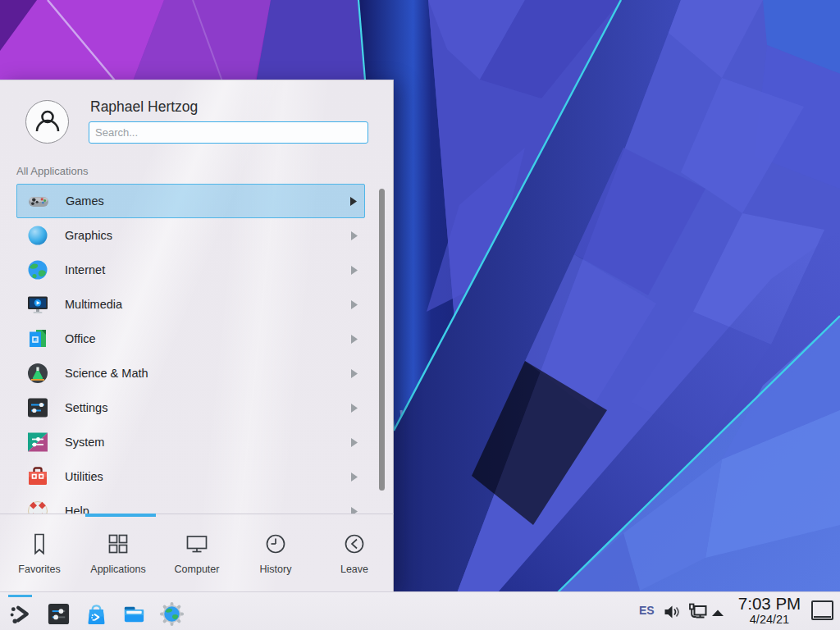 The width and height of the screenshot is (840, 630). What do you see at coordinates (646, 610) in the screenshot?
I see `keyboard-layout-indicator: ES` at bounding box center [646, 610].